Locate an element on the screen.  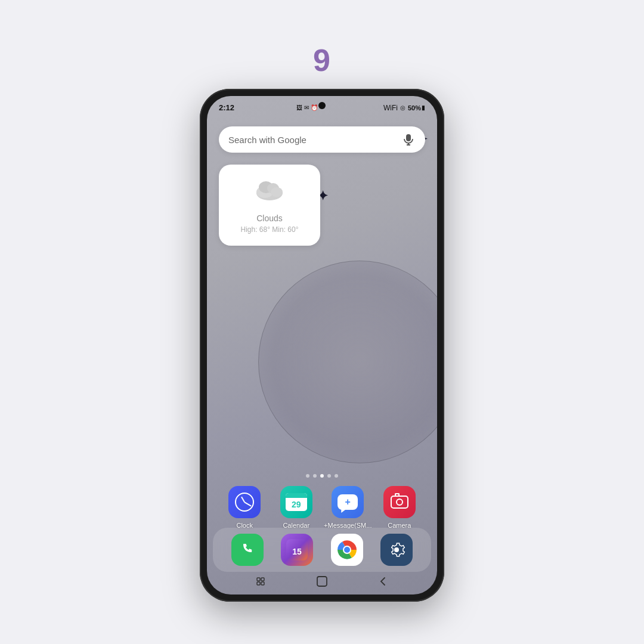
signal-icon: ◎ is located at coordinates (403, 107).